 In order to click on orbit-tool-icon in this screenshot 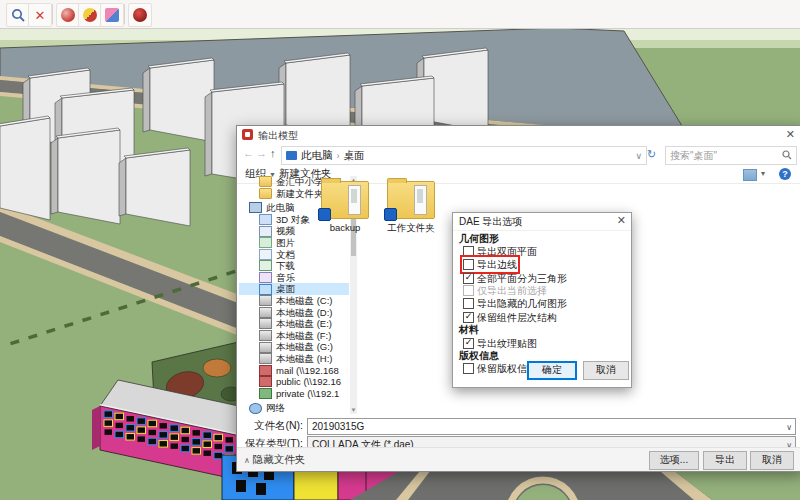, I will do `click(68, 15)`.